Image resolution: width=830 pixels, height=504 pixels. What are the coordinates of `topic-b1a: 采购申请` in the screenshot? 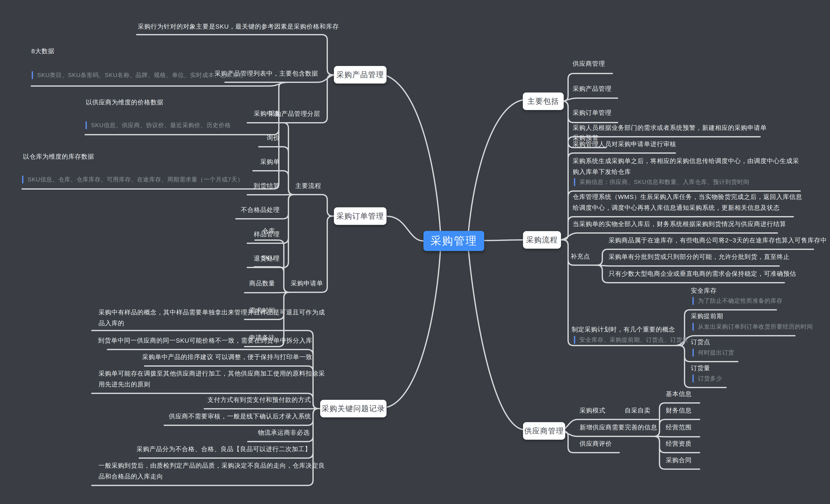 It's located at (267, 114).